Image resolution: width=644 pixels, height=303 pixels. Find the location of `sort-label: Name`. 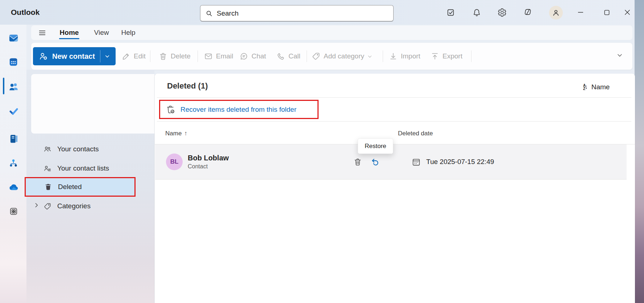

sort-label: Name is located at coordinates (601, 87).